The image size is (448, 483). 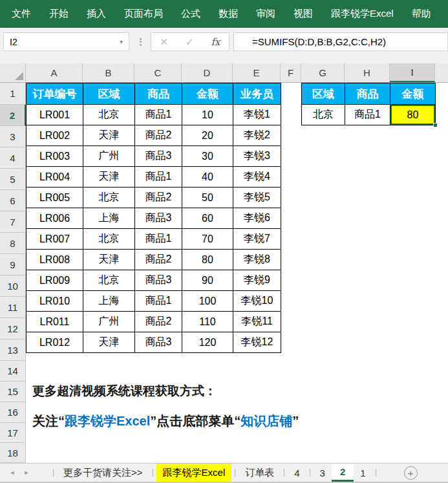 What do you see at coordinates (55, 156) in the screenshot?
I see `cell-a4: LR003` at bounding box center [55, 156].